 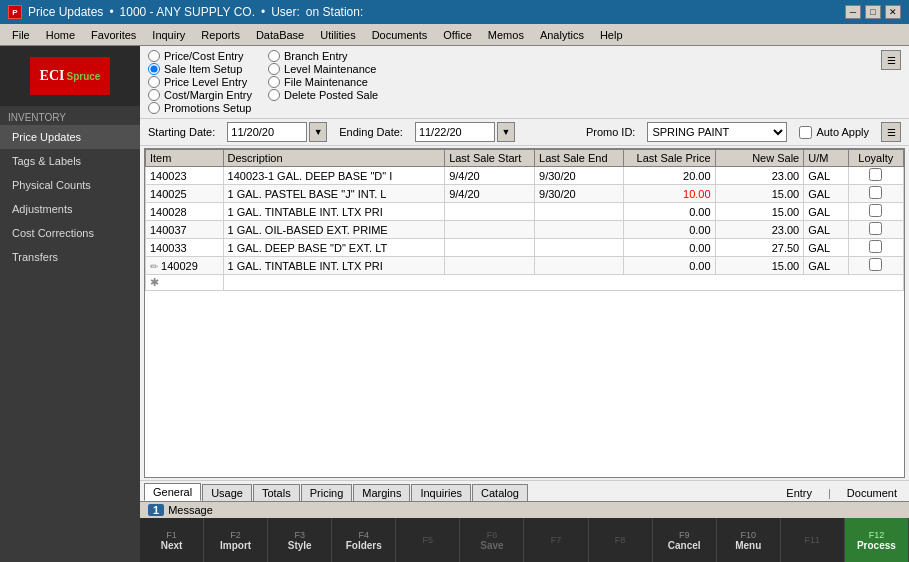 I want to click on tab-general: General, so click(x=172, y=492).